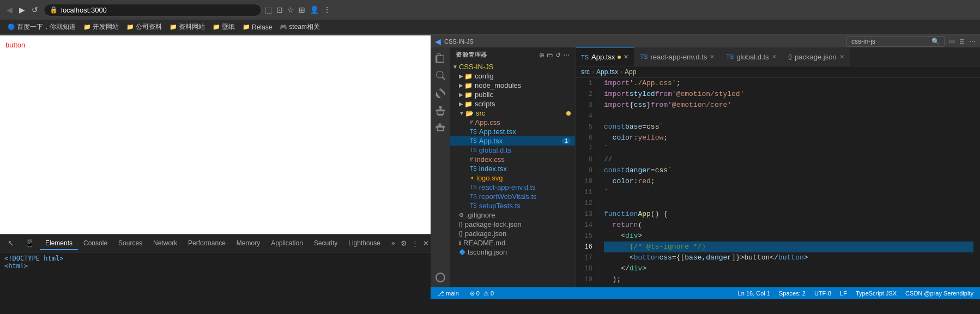 The image size is (980, 314). What do you see at coordinates (512, 225) in the screenshot?
I see `tree-package-lock: {} package-lock.json` at bounding box center [512, 225].